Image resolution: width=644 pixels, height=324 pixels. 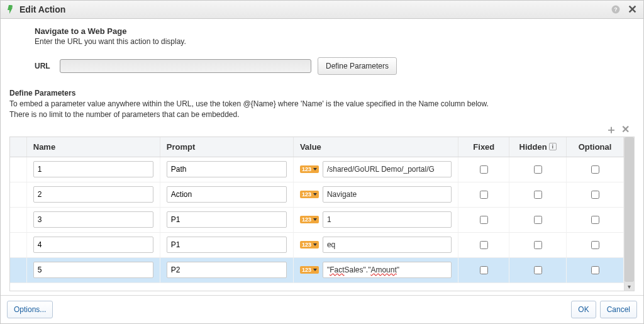 What do you see at coordinates (484, 147) in the screenshot?
I see `col-fixed: Fixed` at bounding box center [484, 147].